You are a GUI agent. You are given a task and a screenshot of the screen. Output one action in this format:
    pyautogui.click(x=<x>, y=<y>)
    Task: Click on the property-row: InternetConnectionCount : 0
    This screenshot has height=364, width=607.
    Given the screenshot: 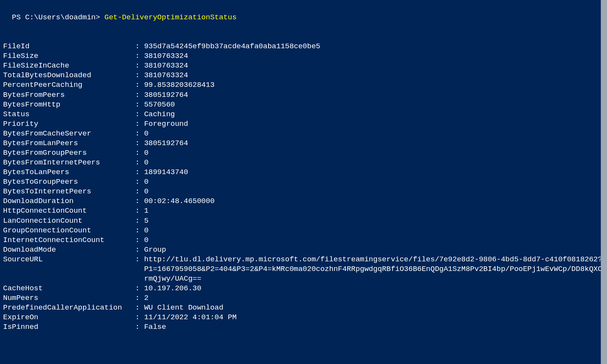 What is the action you would take?
    pyautogui.click(x=304, y=240)
    